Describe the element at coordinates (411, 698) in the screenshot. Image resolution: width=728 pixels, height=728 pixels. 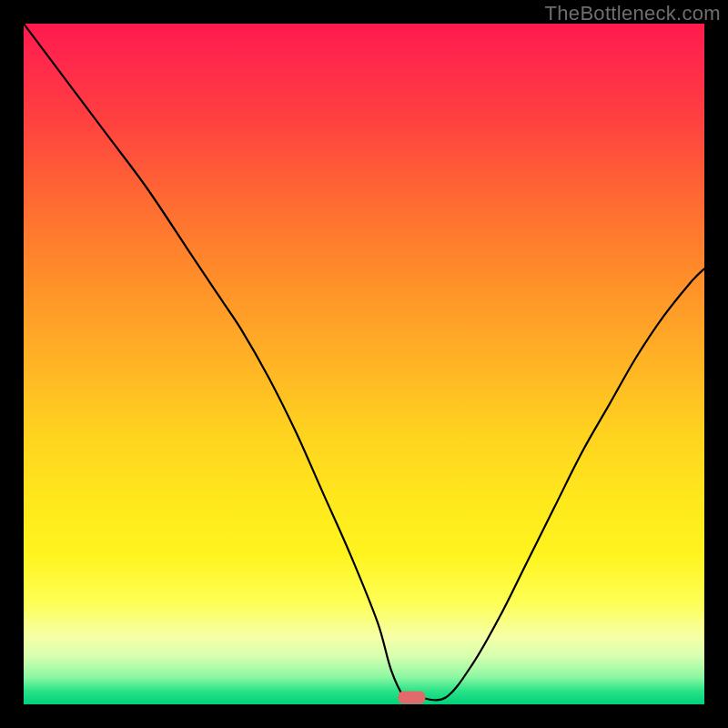
I see `minimum-marker` at that location.